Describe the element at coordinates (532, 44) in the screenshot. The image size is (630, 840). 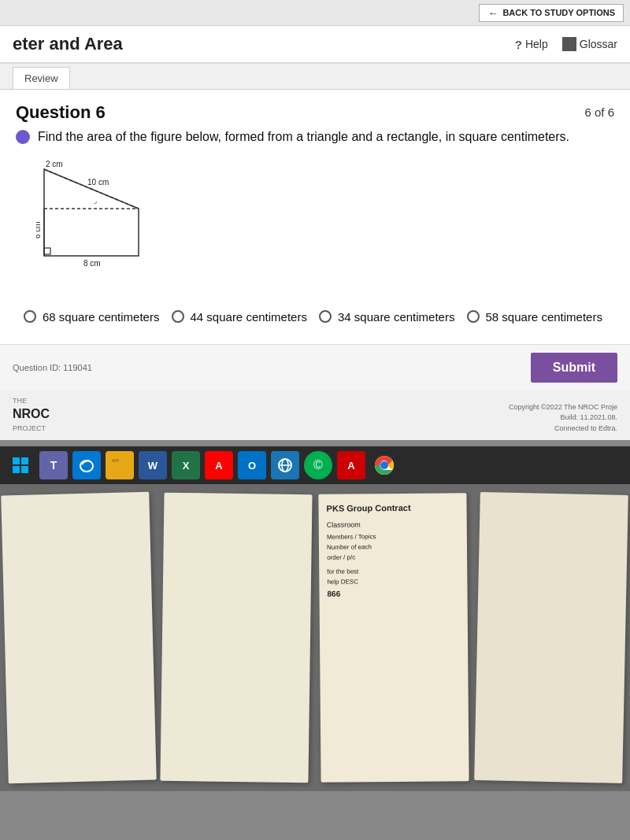
I see `help-button: ? Help` at that location.